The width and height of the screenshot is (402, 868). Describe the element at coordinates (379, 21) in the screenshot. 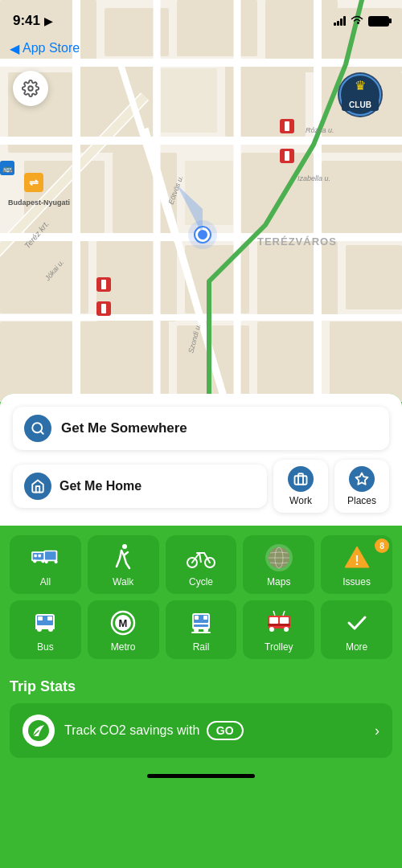

I see `battery-icon` at that location.